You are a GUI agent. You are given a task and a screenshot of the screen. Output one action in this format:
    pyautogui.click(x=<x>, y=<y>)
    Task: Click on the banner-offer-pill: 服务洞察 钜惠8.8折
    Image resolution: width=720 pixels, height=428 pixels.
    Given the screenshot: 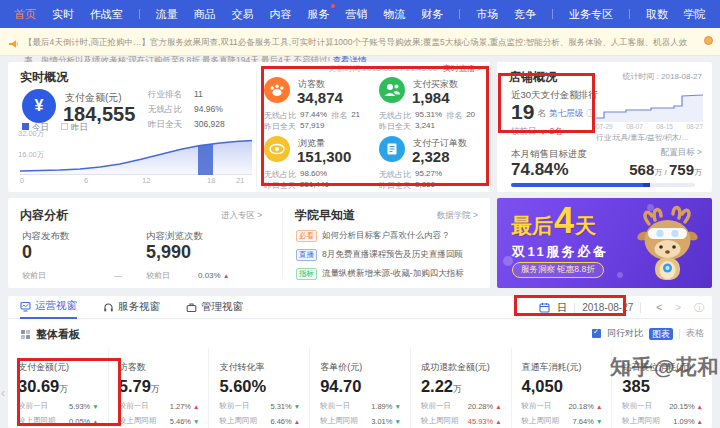 What is the action you would take?
    pyautogui.click(x=558, y=270)
    